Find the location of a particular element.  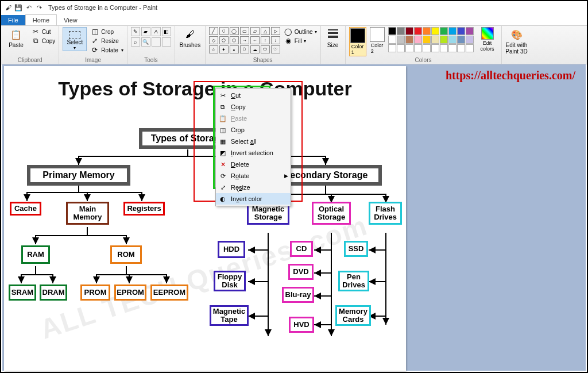

cut-button: ✂Cut is located at coordinates (43, 32).